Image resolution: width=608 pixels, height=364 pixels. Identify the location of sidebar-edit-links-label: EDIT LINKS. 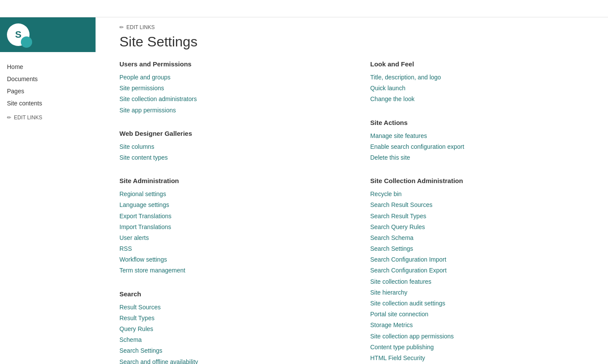
(28, 118).